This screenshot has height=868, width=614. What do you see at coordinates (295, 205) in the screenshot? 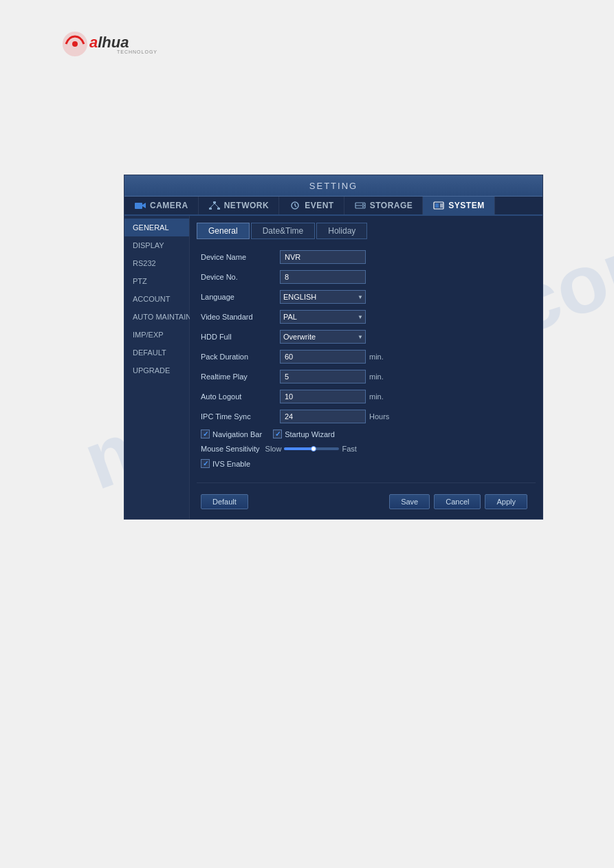
I see `event-icon` at bounding box center [295, 205].